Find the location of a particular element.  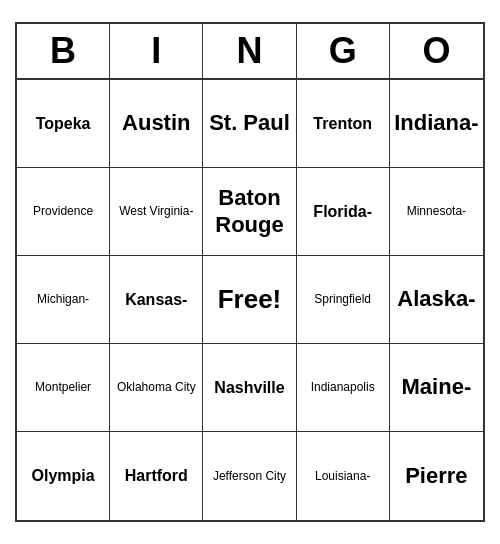

cell-text: Indiana- is located at coordinates (436, 123).